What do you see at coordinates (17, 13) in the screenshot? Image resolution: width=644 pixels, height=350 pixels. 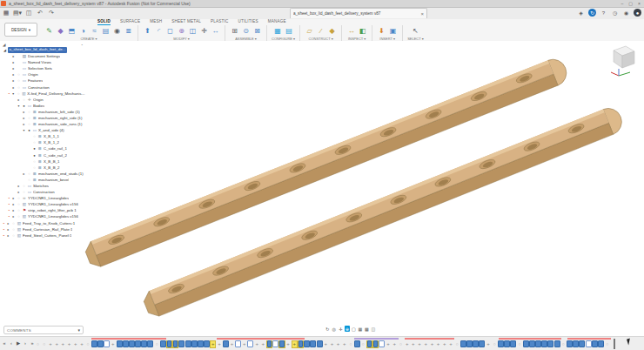 I see `file-menu-icon: ▤▾` at bounding box center [17, 13].